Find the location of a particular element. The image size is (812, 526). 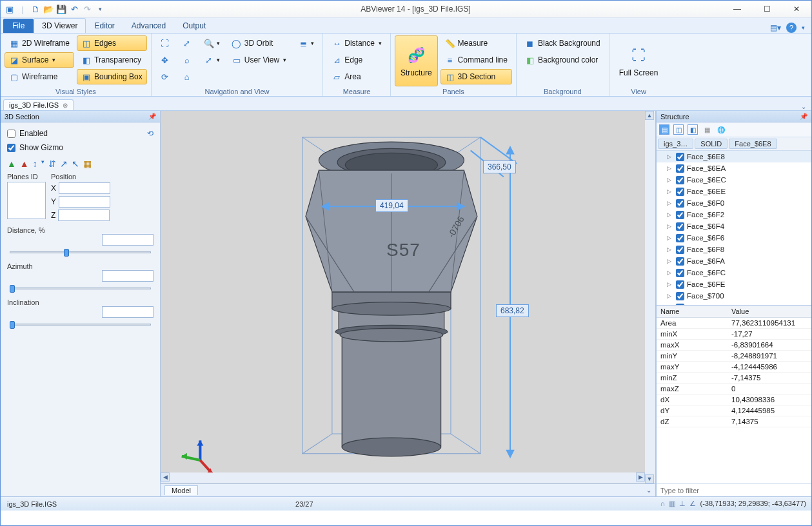

tree-node: ▷Face_$6EA is located at coordinates (734, 168).